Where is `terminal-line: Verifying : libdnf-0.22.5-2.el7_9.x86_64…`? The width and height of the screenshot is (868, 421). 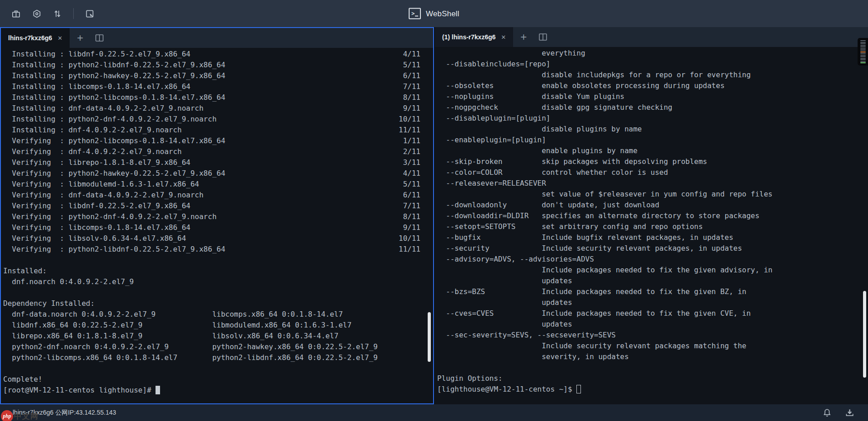 terminal-line: Verifying : libdnf-0.22.5-2.el7_9.x86_64… is located at coordinates (218, 206).